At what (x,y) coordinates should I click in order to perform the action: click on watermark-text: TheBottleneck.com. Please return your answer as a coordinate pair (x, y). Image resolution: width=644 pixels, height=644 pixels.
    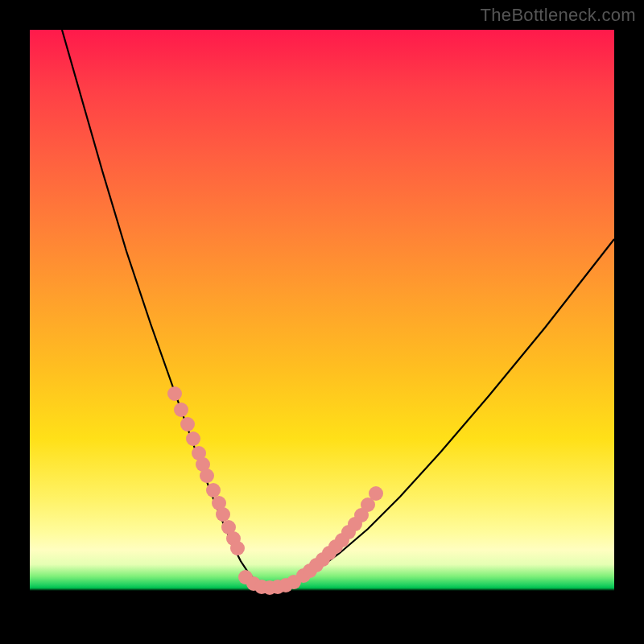
    Looking at the image, I should click on (559, 15).